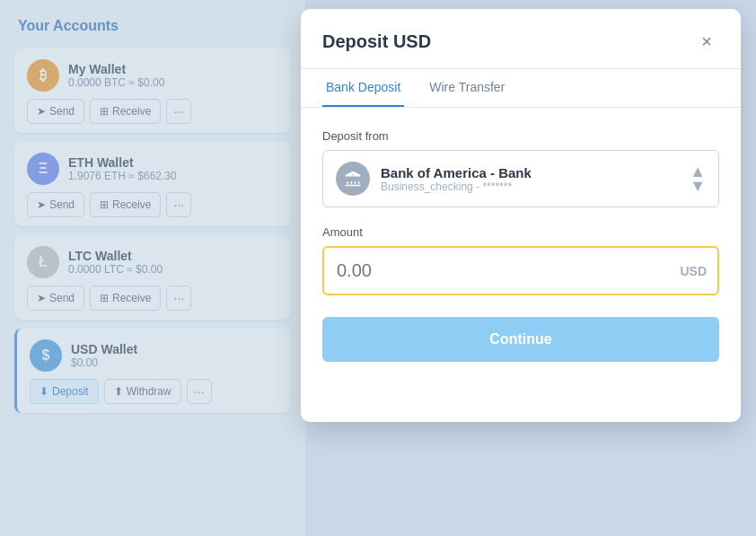  I want to click on bank-selector: Bank of America - Bank Business_checking…, so click(521, 179).